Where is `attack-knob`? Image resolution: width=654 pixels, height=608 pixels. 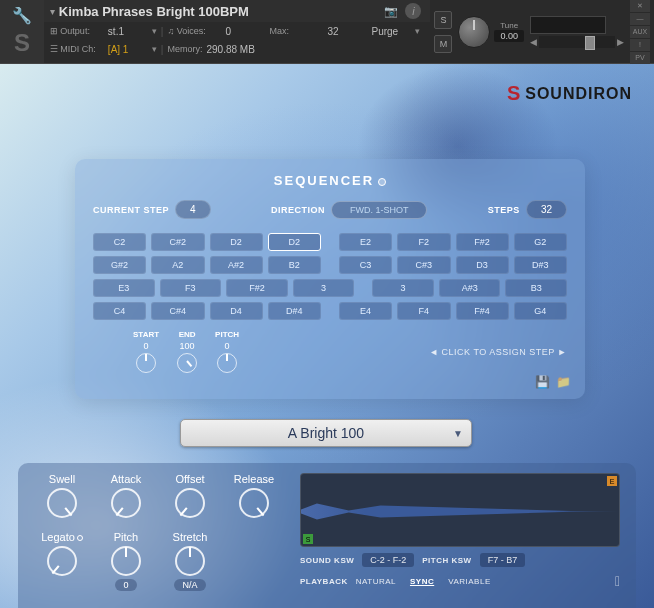 attack-knob is located at coordinates (126, 503).